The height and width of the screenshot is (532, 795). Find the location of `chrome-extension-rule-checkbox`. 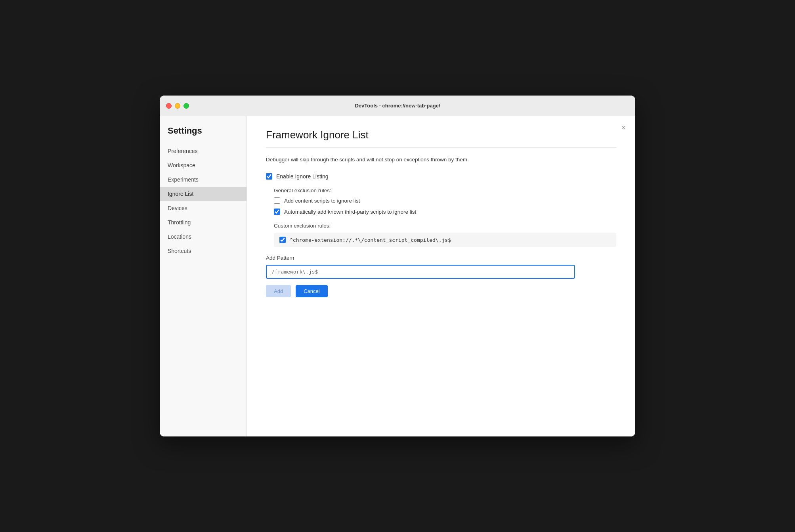

chrome-extension-rule-checkbox is located at coordinates (283, 240).